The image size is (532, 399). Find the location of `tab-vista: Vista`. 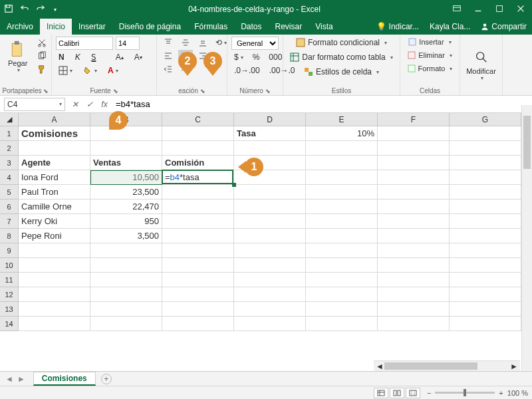

tab-vista: Vista is located at coordinates (324, 27).